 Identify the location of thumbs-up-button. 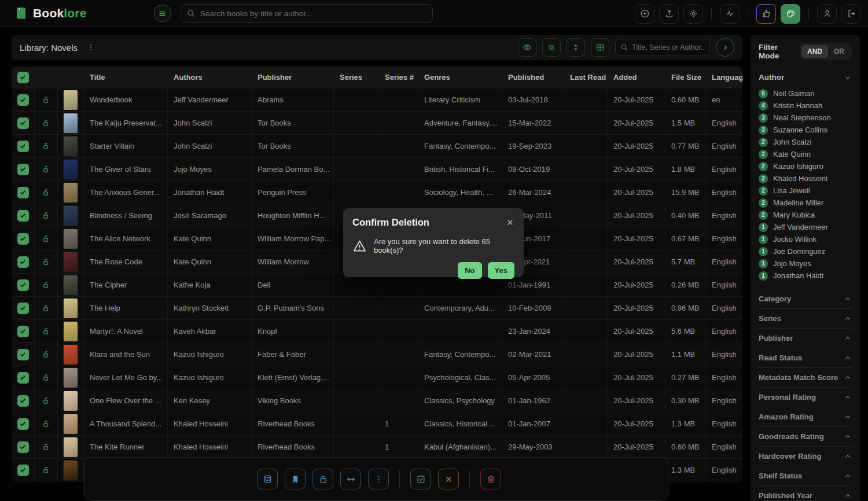
(766, 14).